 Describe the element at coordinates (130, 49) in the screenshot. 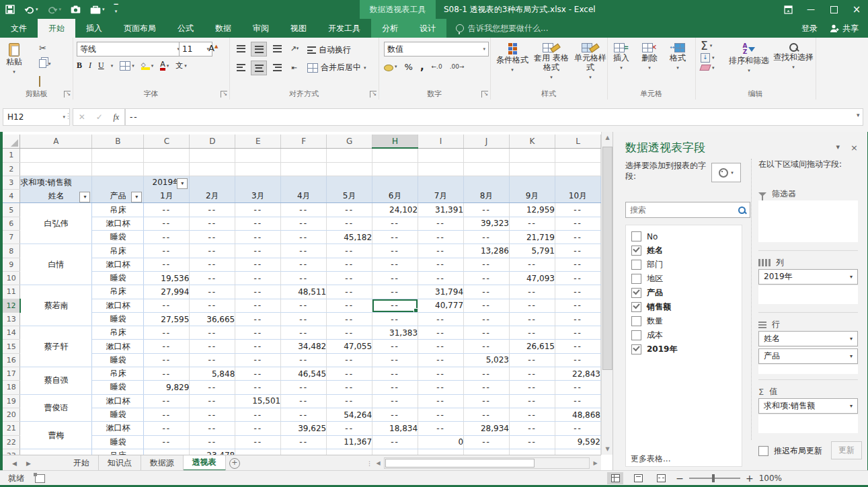

I see `font-name-combo: 等线▾` at that location.